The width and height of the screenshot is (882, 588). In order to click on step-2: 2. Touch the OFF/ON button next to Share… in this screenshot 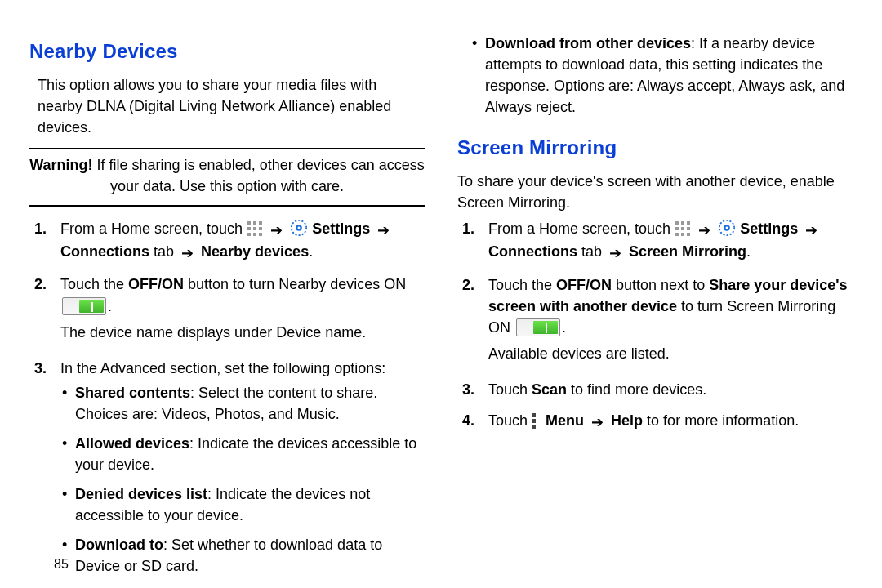, I will do `click(669, 327)`.